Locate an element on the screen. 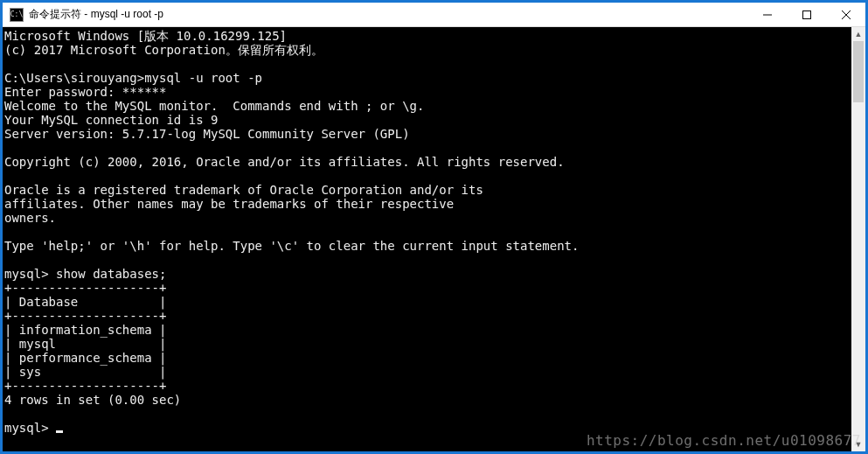 This screenshot has width=868, height=454. window-title: 命令提示符 - mysql -u root -p is located at coordinates (96, 14).